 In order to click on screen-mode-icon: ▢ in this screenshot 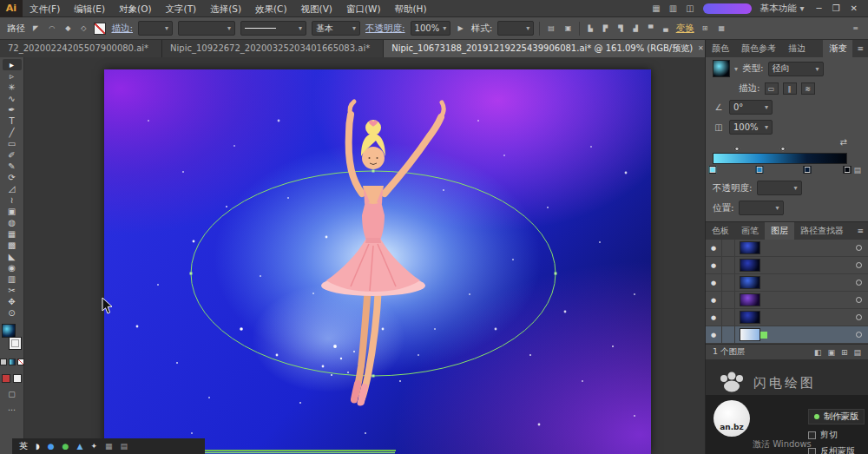, I will do `click(12, 394)`.